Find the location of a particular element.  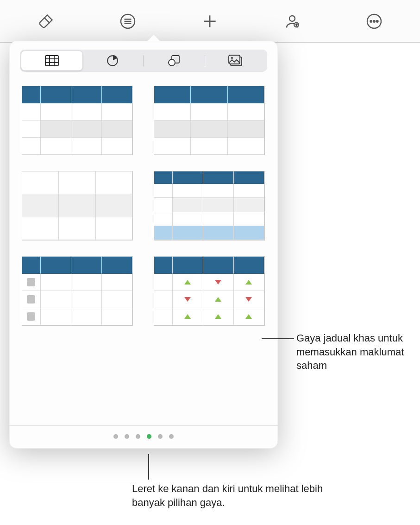

table-style-stock is located at coordinates (209, 291).